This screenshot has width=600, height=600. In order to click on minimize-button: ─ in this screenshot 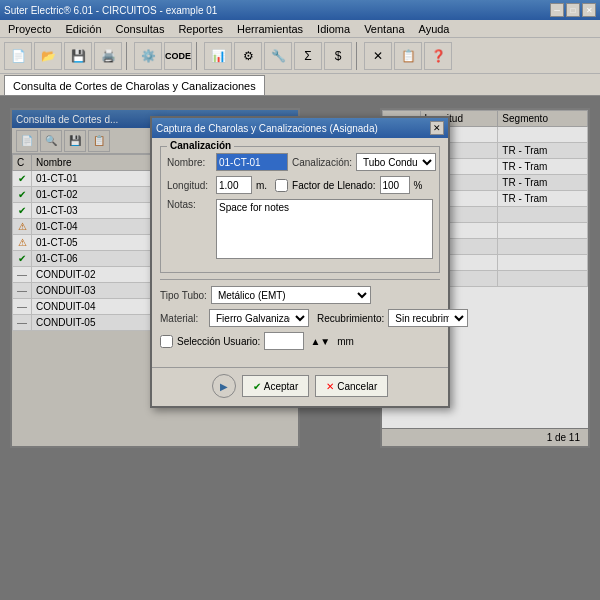, I will do `click(557, 10)`.